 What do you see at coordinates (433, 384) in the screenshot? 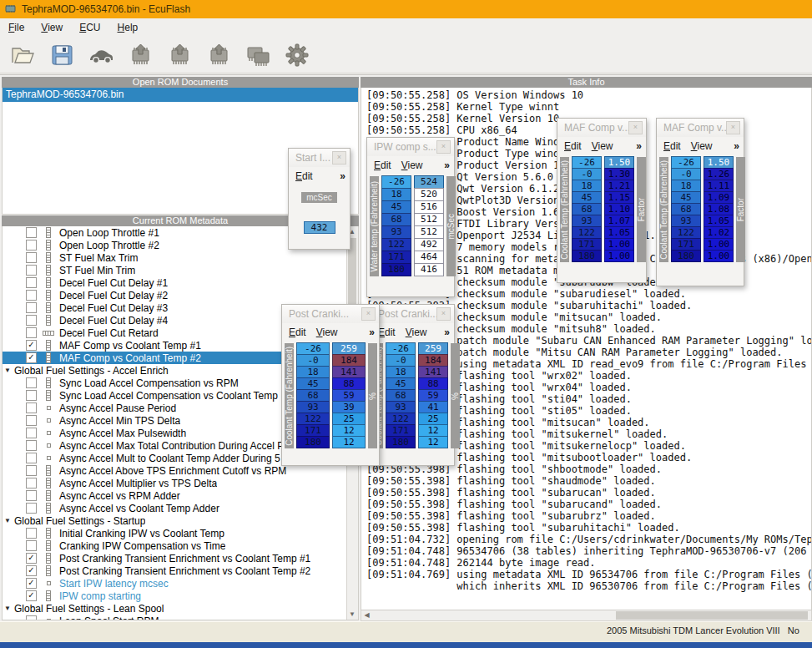
I see `value-cell: 88` at bounding box center [433, 384].